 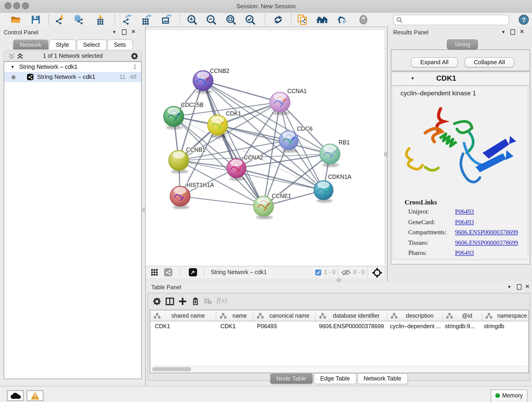 I want to click on scrollbar-thumb, so click(x=172, y=369).